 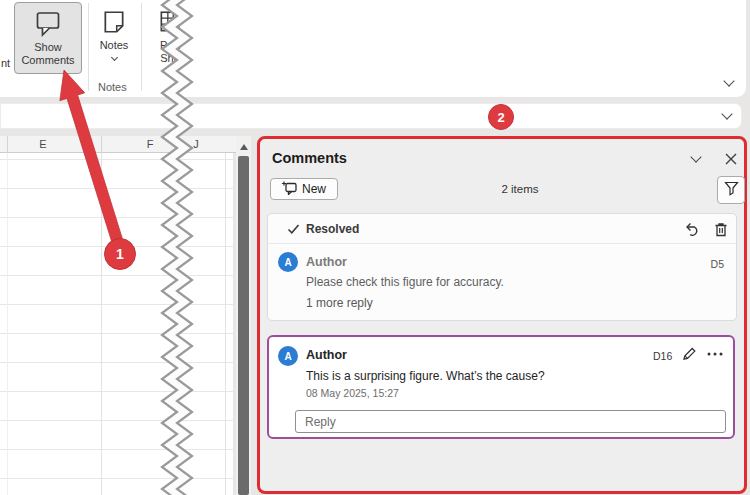 I want to click on scroll-up-arrow-icon, so click(x=244, y=147).